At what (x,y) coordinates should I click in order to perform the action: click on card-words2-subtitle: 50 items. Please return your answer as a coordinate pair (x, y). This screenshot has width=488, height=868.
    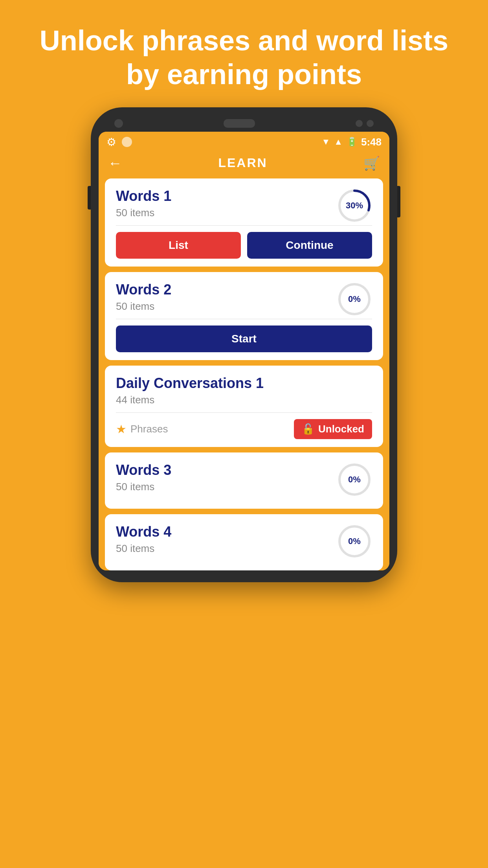
    Looking at the image, I should click on (144, 307).